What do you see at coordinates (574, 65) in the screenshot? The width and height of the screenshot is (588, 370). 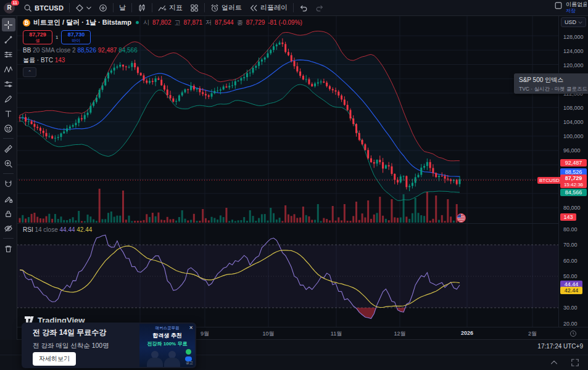 I see `axis-tick: 120,000` at bounding box center [574, 65].